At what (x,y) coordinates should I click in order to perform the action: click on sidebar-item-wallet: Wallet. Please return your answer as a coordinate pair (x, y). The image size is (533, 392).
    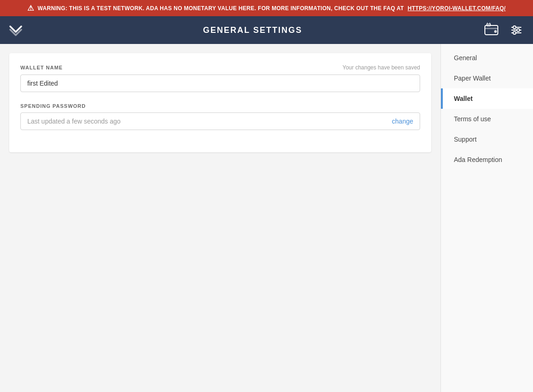
    Looking at the image, I should click on (487, 99).